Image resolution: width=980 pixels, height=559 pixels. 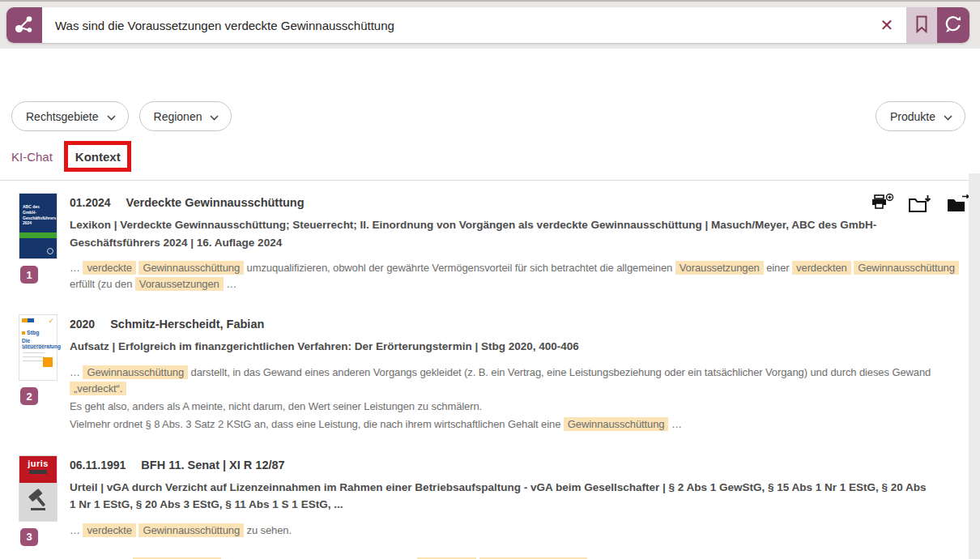 What do you see at coordinates (518, 381) in the screenshot?
I see `snippet-line: … Gewinnausschüttung darstellt, in das G…` at bounding box center [518, 381].